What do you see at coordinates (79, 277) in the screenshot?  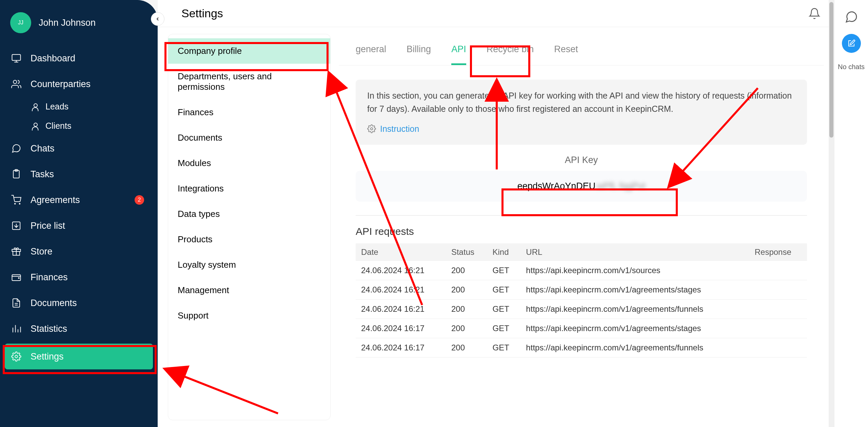 I see `sidebar-item-finances: Finances` at bounding box center [79, 277].